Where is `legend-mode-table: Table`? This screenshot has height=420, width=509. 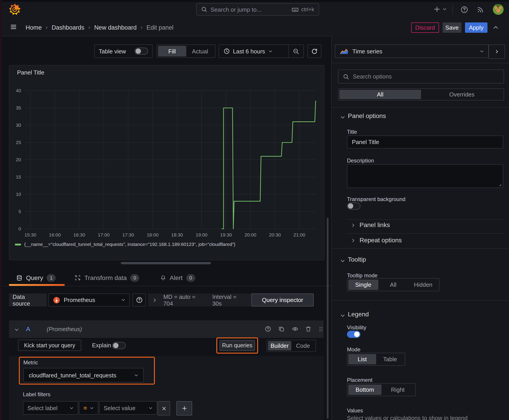 legend-mode-table: Table is located at coordinates (390, 359).